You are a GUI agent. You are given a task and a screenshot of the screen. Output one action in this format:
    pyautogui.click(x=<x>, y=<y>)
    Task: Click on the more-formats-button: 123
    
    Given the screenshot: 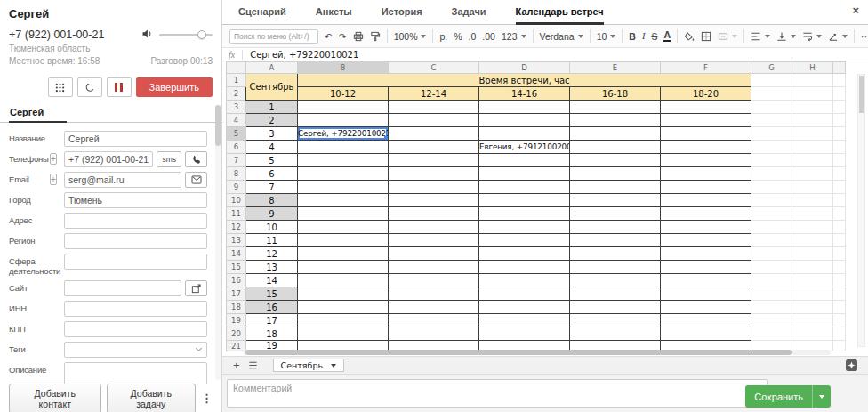 What is the action you would take?
    pyautogui.click(x=514, y=36)
    